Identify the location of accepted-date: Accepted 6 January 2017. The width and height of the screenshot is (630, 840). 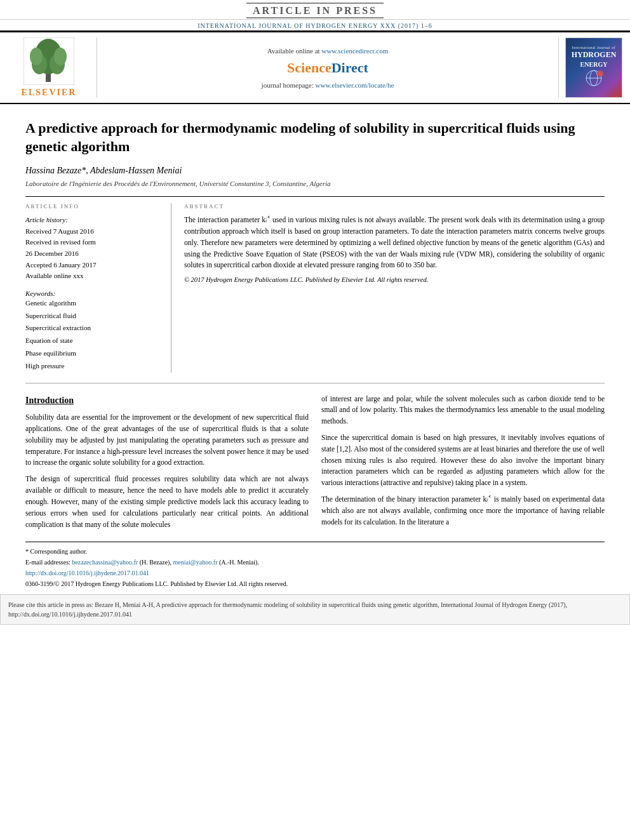
(93, 265).